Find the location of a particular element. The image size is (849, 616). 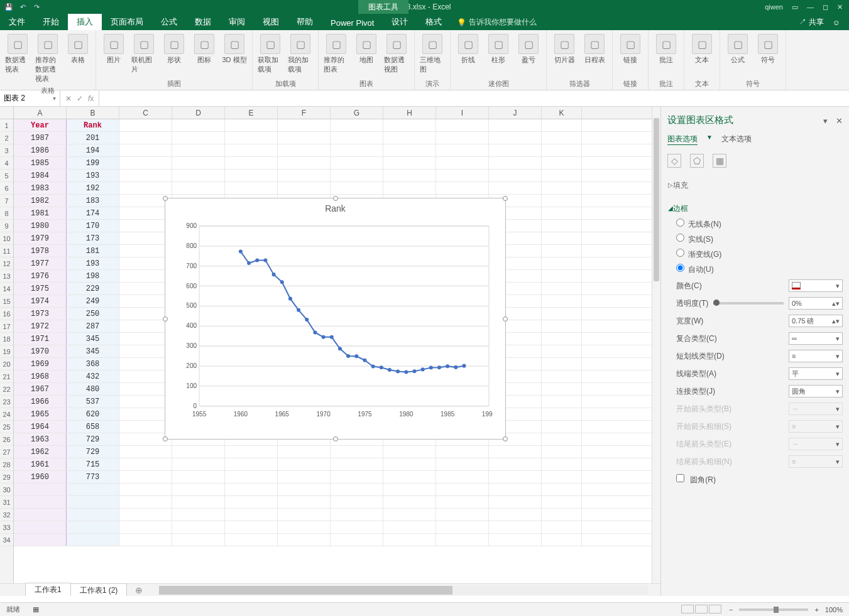

sheet-tab: 工作表1 is located at coordinates (48, 590).